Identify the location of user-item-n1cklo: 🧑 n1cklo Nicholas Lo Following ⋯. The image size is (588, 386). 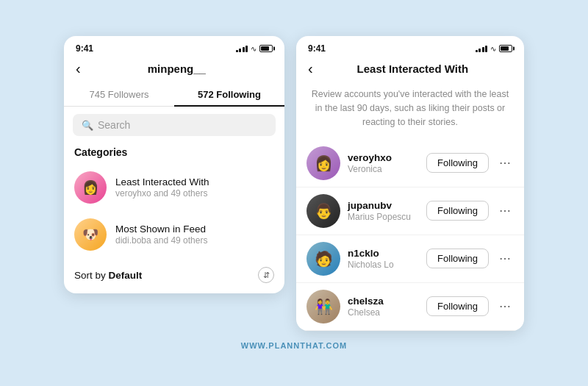
(410, 259).